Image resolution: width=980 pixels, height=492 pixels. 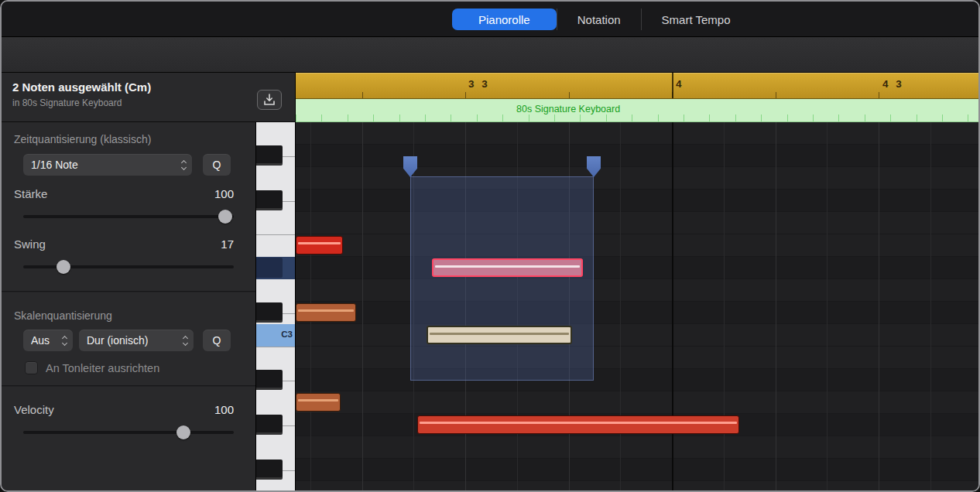 What do you see at coordinates (269, 100) in the screenshot?
I see `apply-button` at bounding box center [269, 100].